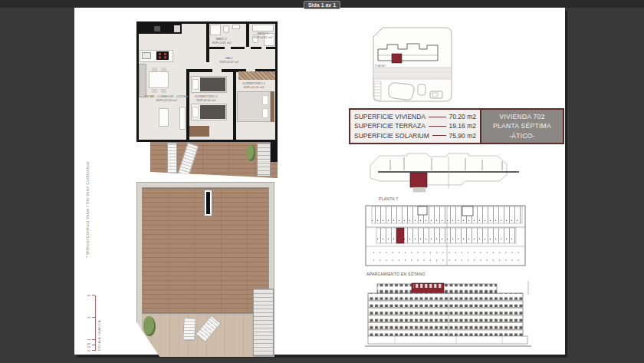 This screenshot has height=363, width=644. Describe the element at coordinates (274, 152) in the screenshot. I see `terrace-wall` at that location.